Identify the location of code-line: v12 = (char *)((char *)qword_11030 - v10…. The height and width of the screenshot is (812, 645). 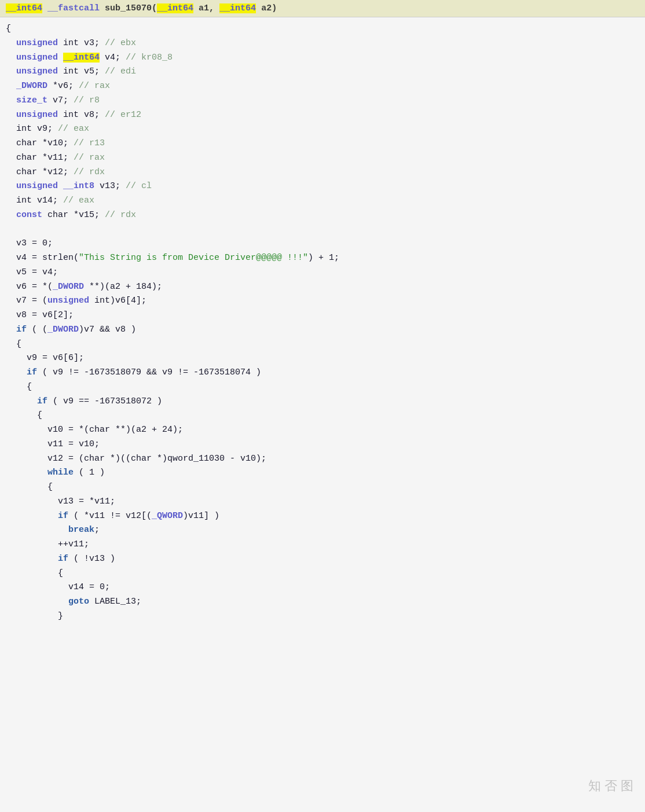
(325, 460).